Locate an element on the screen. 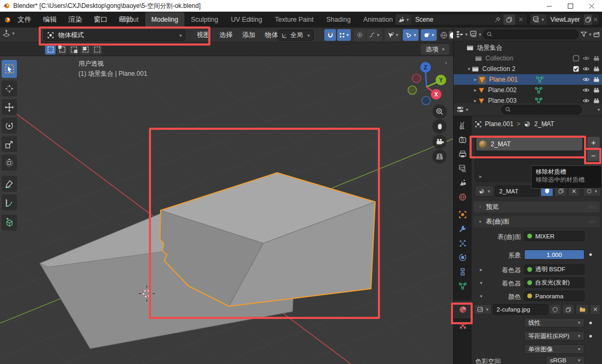 The width and height of the screenshot is (602, 364). outliner-row-collection: Collection is located at coordinates (528, 58).